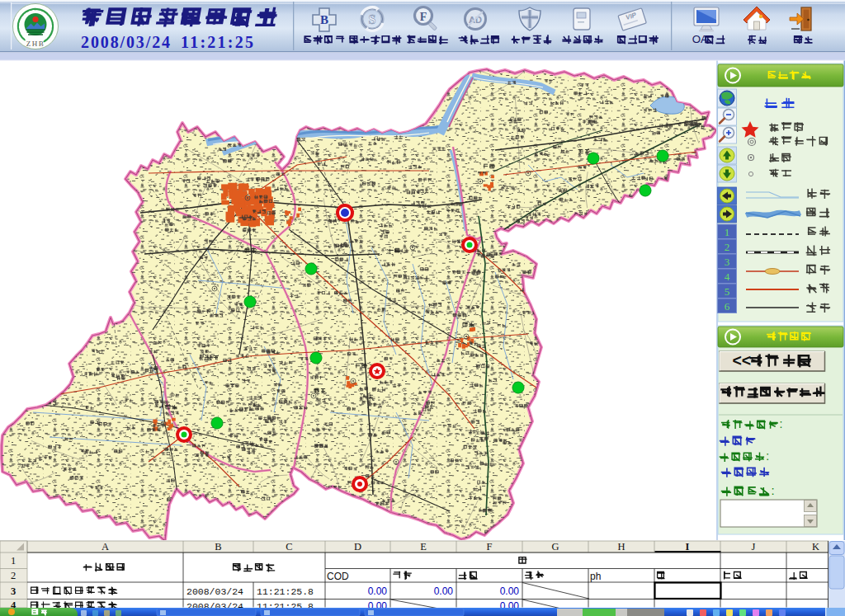  Describe the element at coordinates (338, 576) in the screenshot. I see `svg-text: COD` at that location.